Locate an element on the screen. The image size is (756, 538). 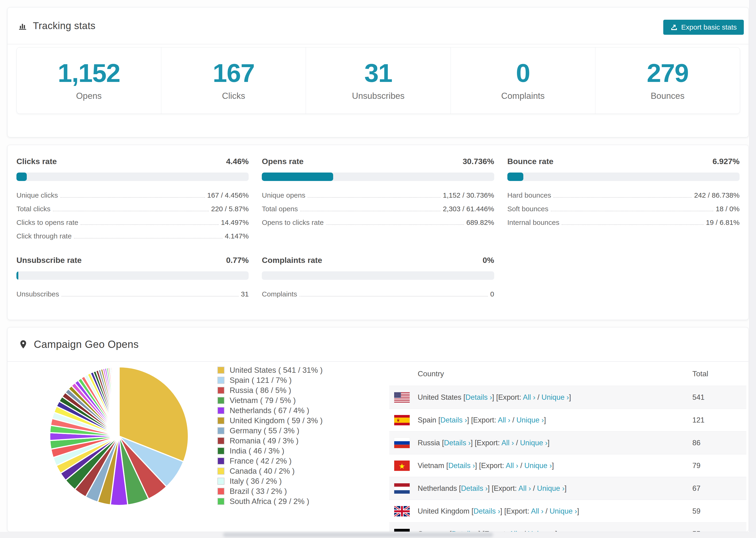
rate-detail-row: Complaints 0 is located at coordinates (378, 292).